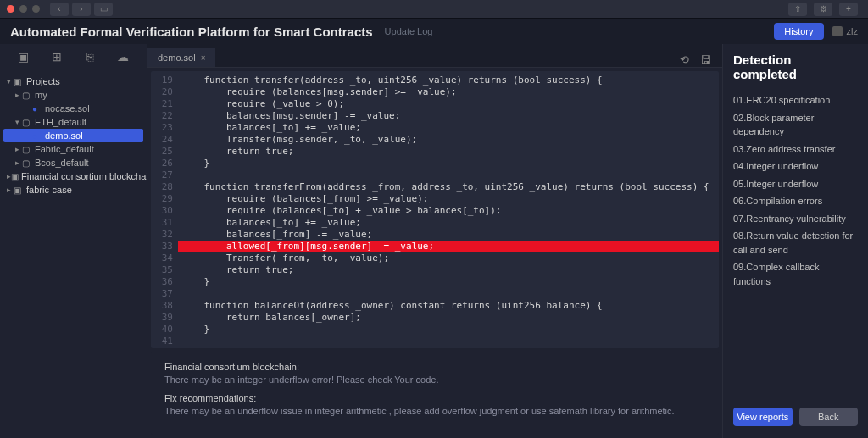 The height and width of the screenshot is (438, 868). What do you see at coordinates (448, 318) in the screenshot?
I see `code-line: return balances[_owner];` at bounding box center [448, 318].